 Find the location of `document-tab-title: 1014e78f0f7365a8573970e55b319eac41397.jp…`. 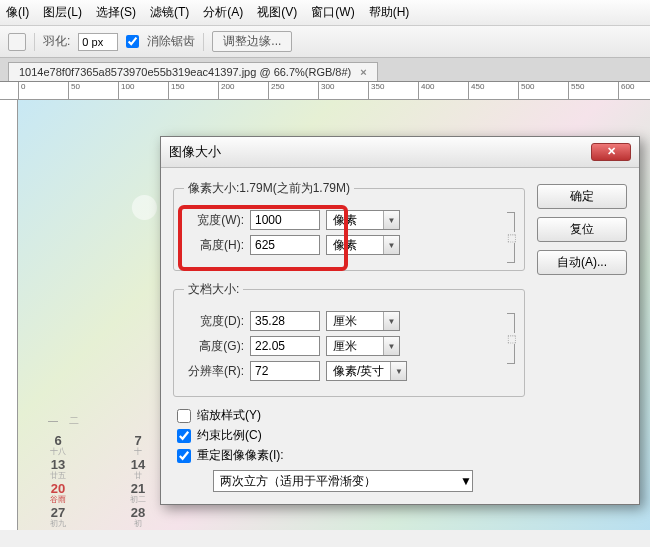

document-tab-title: 1014e78f0f7365a8573970e55b319eac41397.jp… is located at coordinates (185, 72).